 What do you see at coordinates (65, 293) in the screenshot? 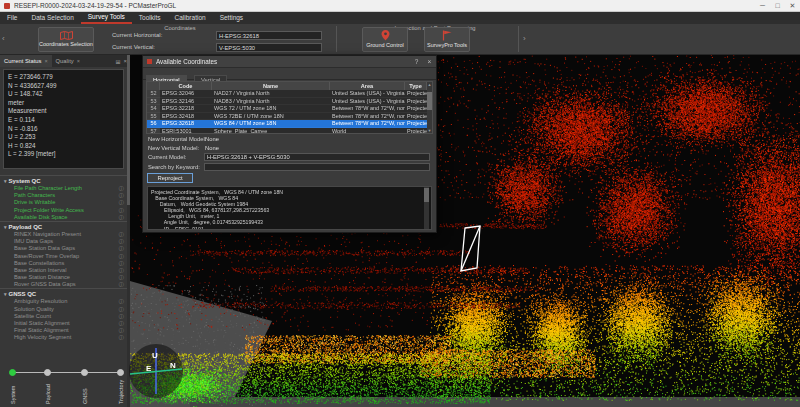
I see `qc-section-gnss: ▾GNSS QC` at bounding box center [65, 293].